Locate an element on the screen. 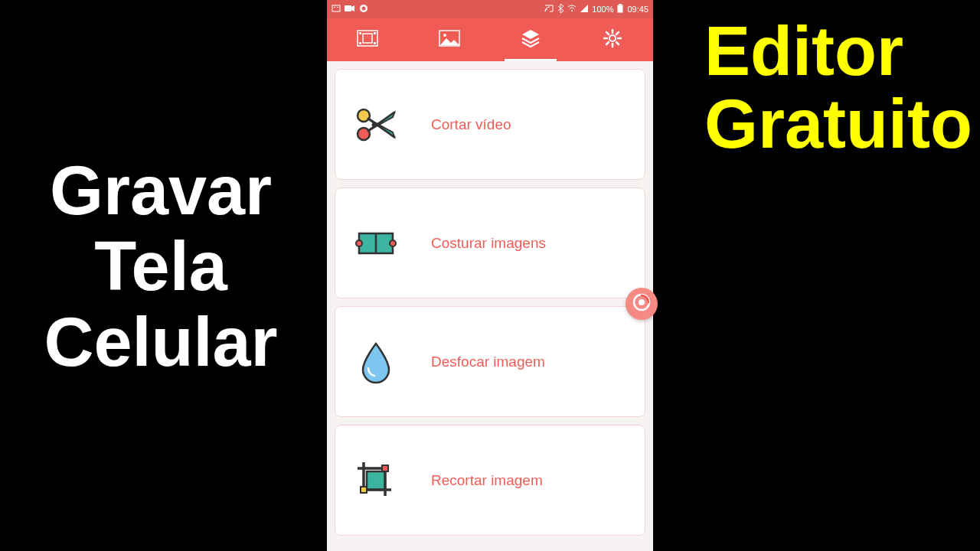 This screenshot has height=551, width=980. tool-blur-image: Desfocar imagem is located at coordinates (490, 361).